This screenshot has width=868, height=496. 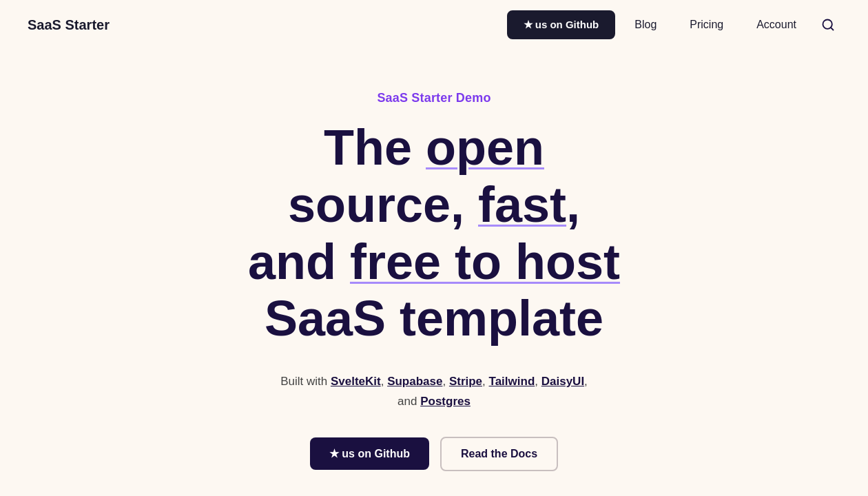 I want to click on navbar: SaaS Starter ★ us on Github Blog Pricing…, so click(x=434, y=25).